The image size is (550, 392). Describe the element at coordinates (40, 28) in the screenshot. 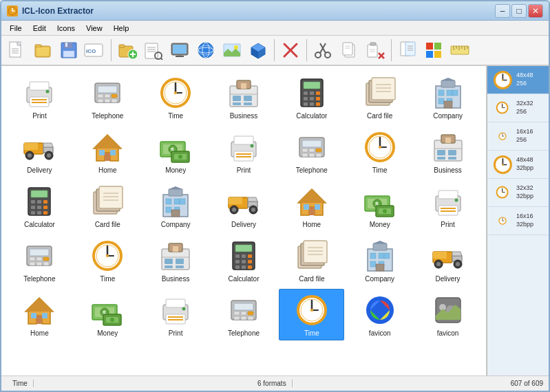

I see `menu-edit: Edit` at that location.